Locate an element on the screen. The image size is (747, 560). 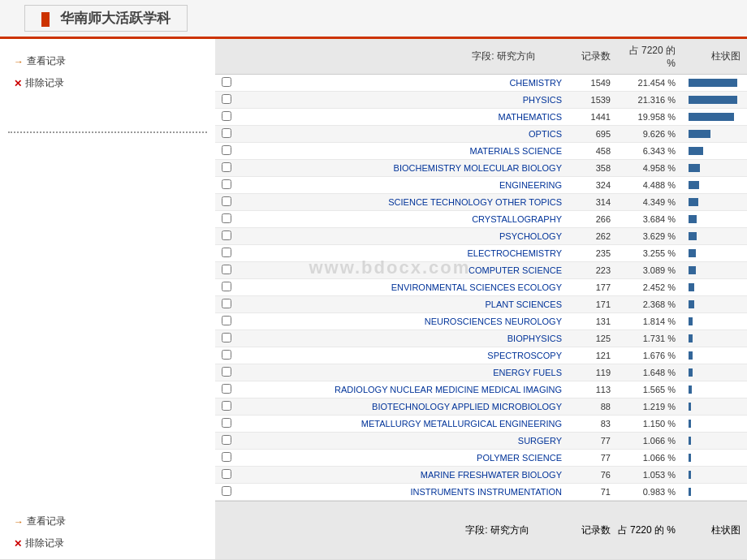
table-row: ENGINEERING 324 4.488 % is located at coordinates (481, 185).